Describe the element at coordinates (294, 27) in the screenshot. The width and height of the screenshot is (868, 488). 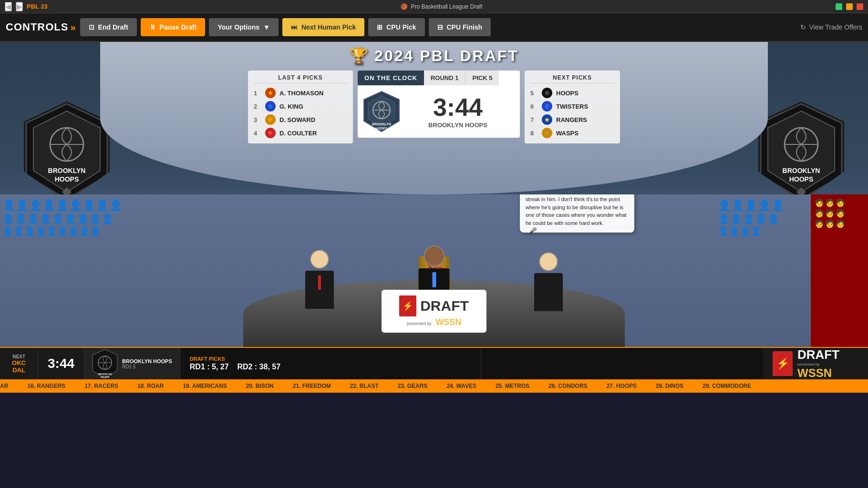
I see `fast-forward-icon: ⏭` at that location.